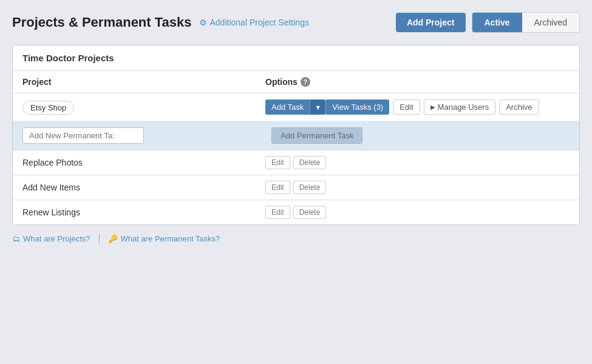  I want to click on task-name: Renew Listings, so click(144, 212).